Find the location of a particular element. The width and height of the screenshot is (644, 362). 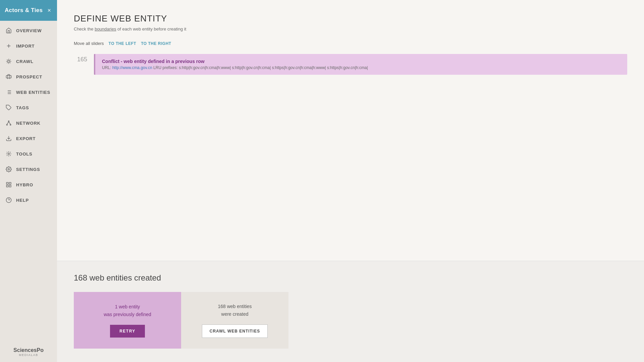

sidebar-item-label: TOOLS is located at coordinates (24, 154).